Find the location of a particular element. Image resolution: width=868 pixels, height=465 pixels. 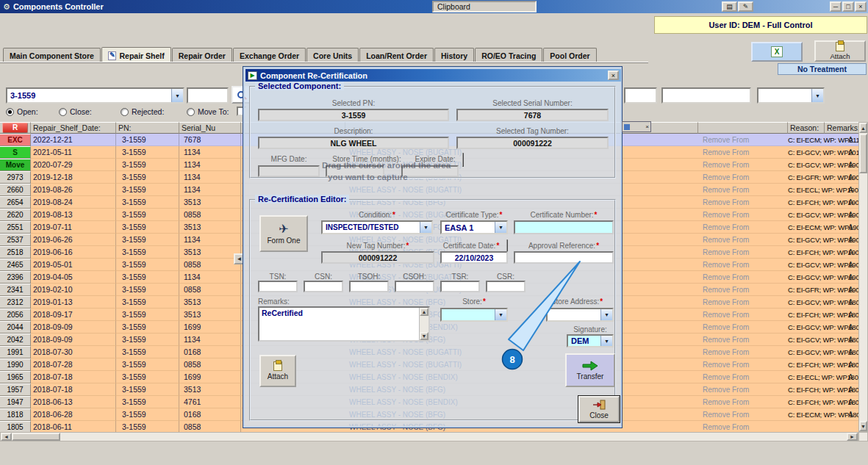

radio-close is located at coordinates (63, 112).